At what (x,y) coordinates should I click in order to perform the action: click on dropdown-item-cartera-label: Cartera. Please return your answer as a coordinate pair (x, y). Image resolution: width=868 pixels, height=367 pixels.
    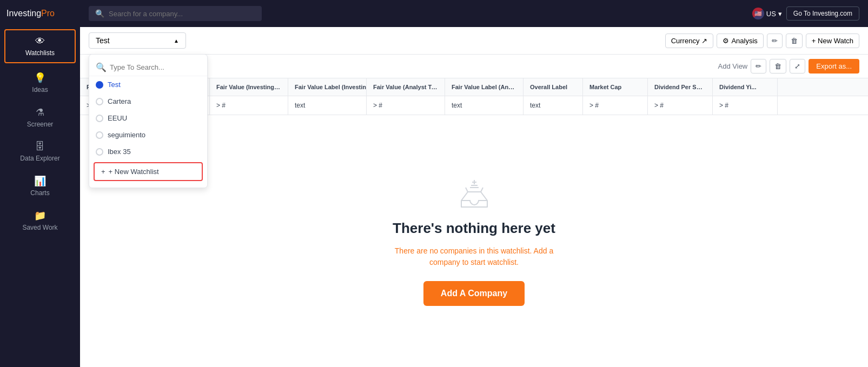
    Looking at the image, I should click on (119, 102).